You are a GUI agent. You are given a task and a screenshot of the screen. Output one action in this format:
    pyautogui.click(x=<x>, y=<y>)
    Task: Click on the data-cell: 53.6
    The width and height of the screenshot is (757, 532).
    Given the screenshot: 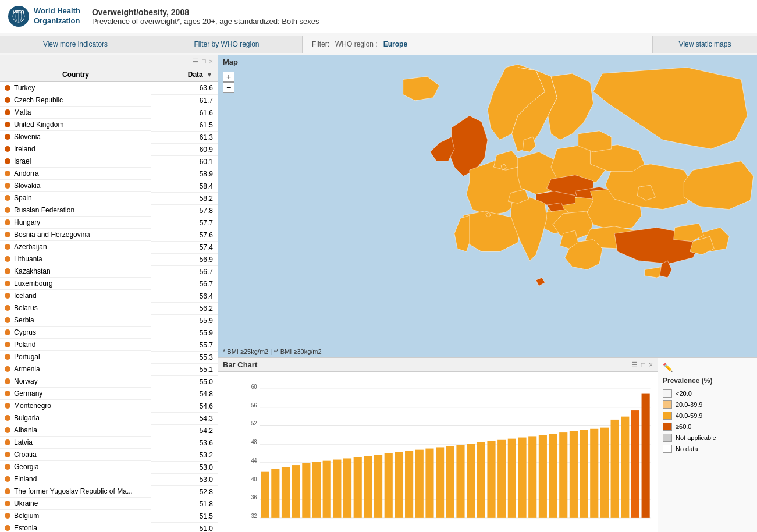 What is the action you would take?
    pyautogui.click(x=184, y=442)
    